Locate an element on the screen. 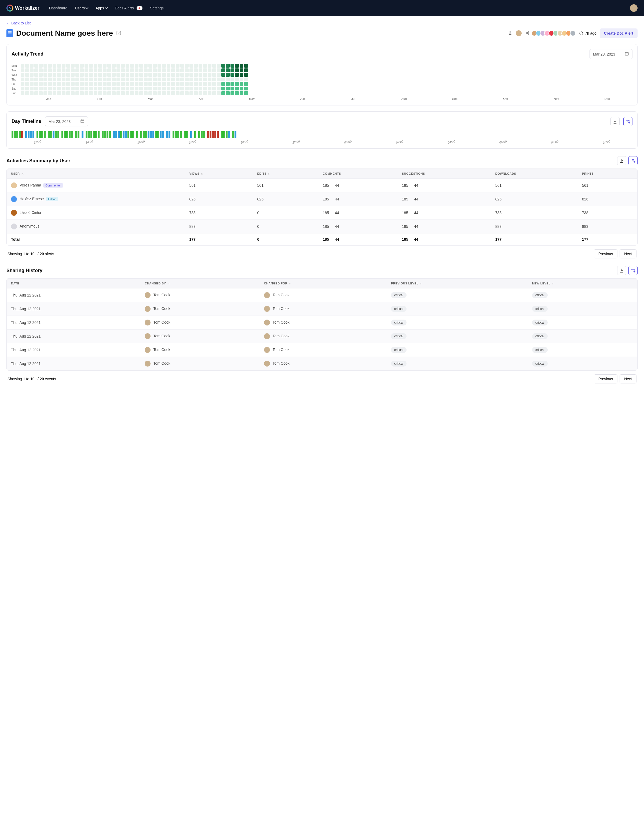 Image resolution: width=644 pixels, height=827 pixels. col-header: COMMENTS is located at coordinates (358, 174).